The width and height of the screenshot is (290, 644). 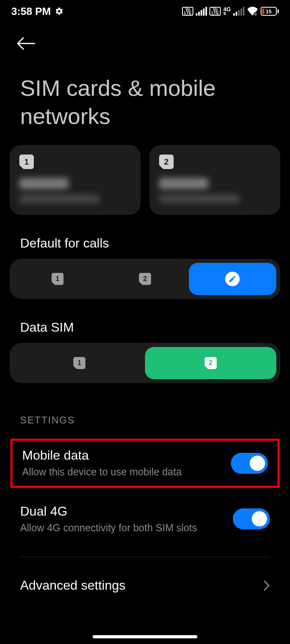 What do you see at coordinates (201, 11) in the screenshot?
I see `signal-sim1-icon` at bounding box center [201, 11].